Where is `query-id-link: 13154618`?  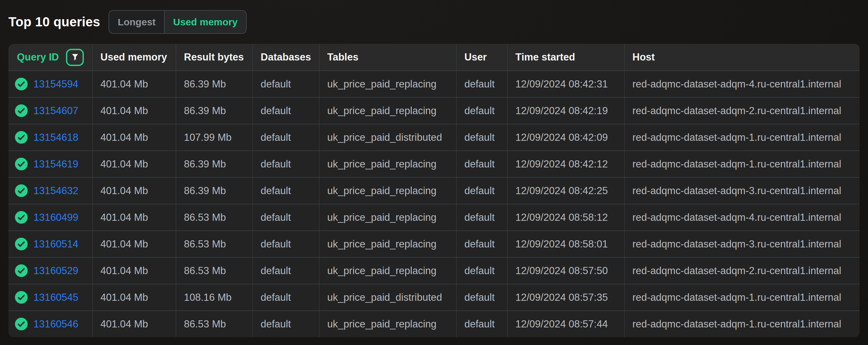
query-id-link: 13154618 is located at coordinates (56, 138).